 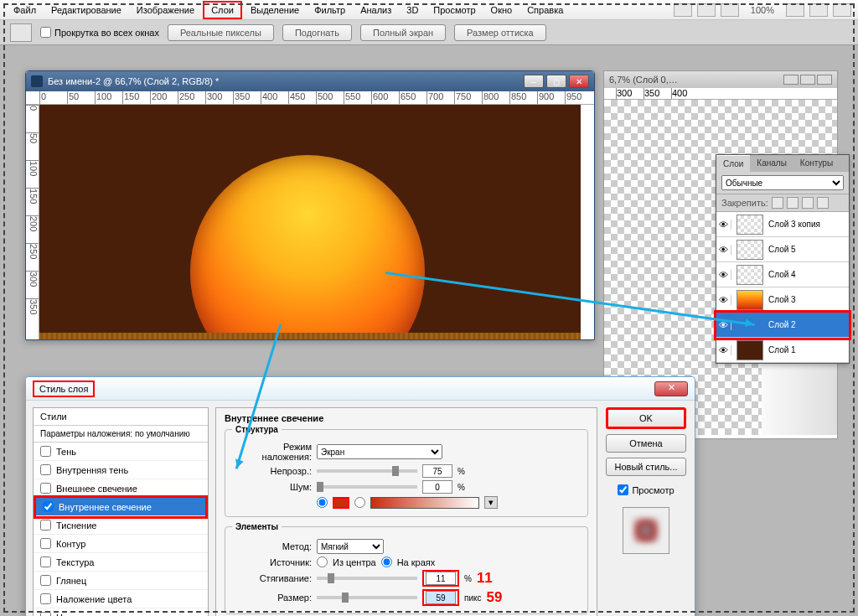 I want to click on preview-checkbox: Просмотр, so click(x=645, y=489).